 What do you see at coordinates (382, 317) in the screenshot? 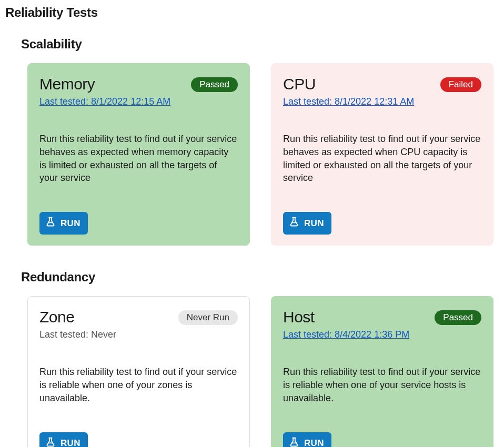
I see `card-header: Host Passed` at bounding box center [382, 317].